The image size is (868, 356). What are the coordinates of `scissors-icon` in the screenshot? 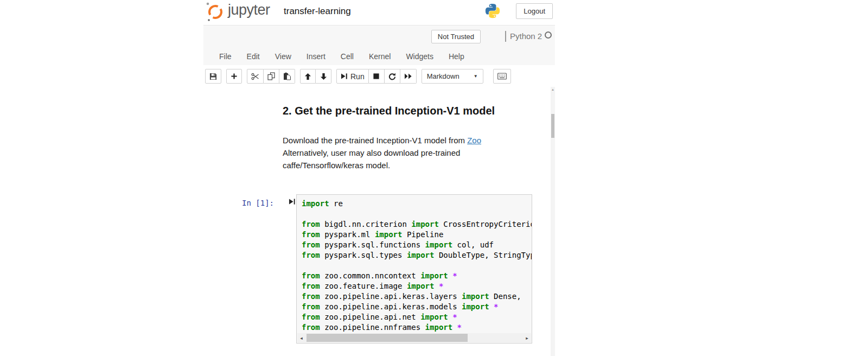 It's located at (255, 77).